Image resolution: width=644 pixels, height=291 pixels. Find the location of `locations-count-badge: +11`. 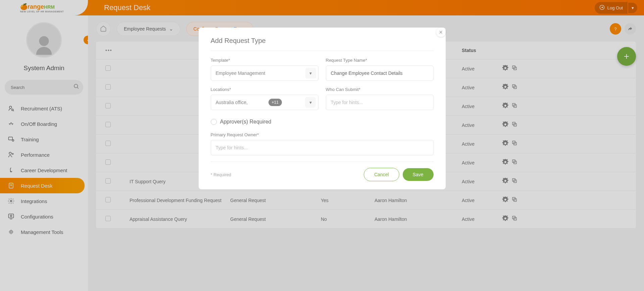

locations-count-badge: +11 is located at coordinates (275, 102).